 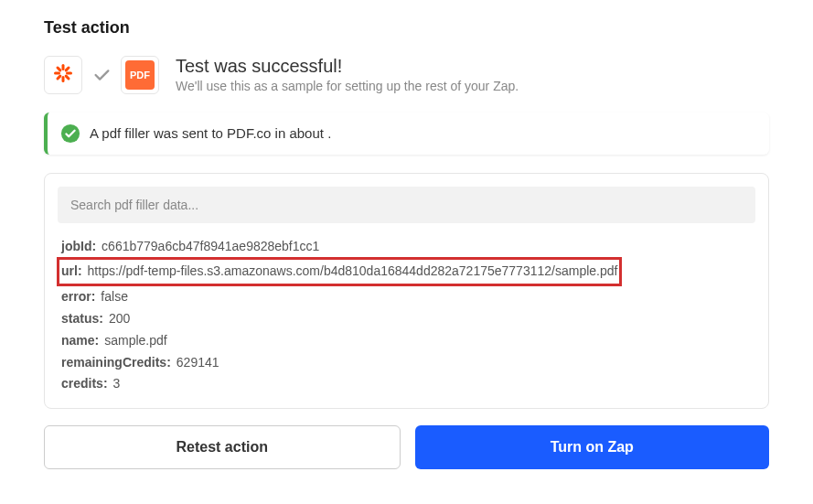 I want to click on pdf-icon-box: PDF, so click(x=140, y=75).